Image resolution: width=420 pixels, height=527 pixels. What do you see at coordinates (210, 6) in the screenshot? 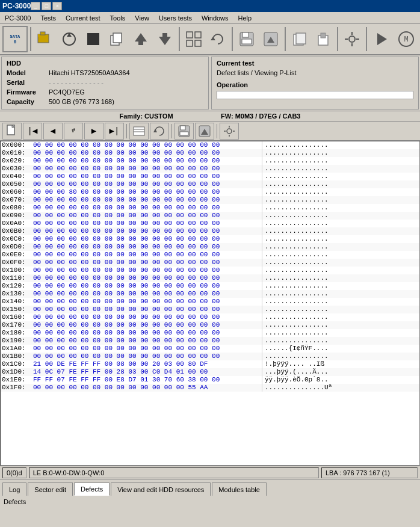
I see `title-bar: PC-3000 _ □ ×` at bounding box center [210, 6].